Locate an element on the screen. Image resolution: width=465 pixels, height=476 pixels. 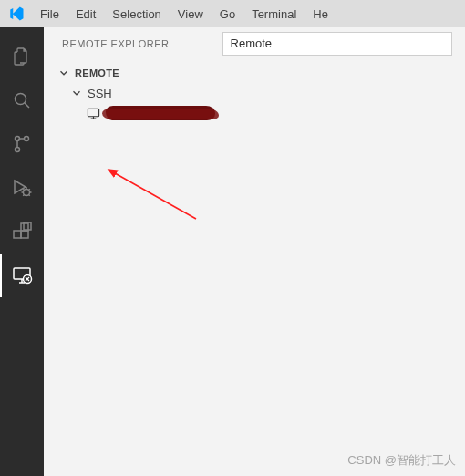
remote-type-dropdown: Remote is located at coordinates (337, 44).